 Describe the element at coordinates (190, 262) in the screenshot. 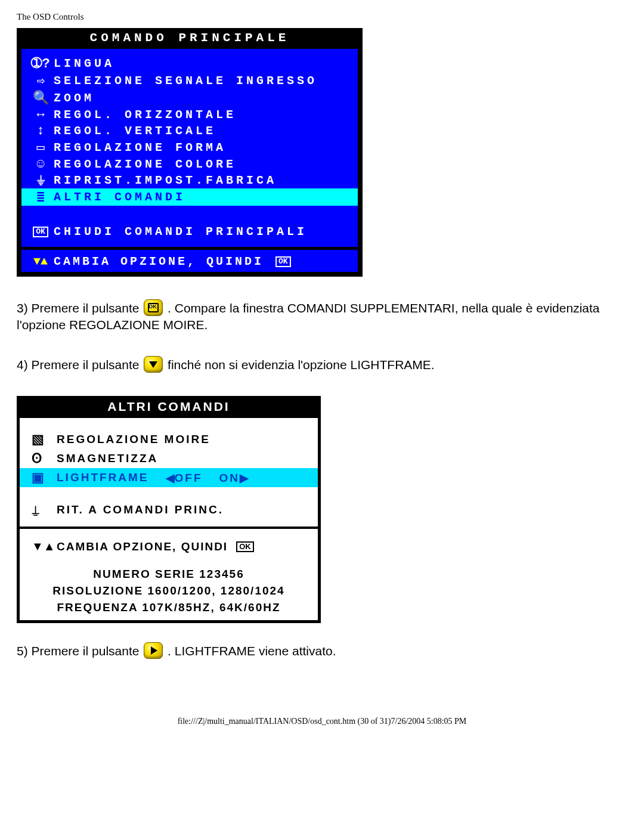

I see `osd-main-footer: ▼▲ CAMBIA OPZIONE, QUINDI OK` at that location.